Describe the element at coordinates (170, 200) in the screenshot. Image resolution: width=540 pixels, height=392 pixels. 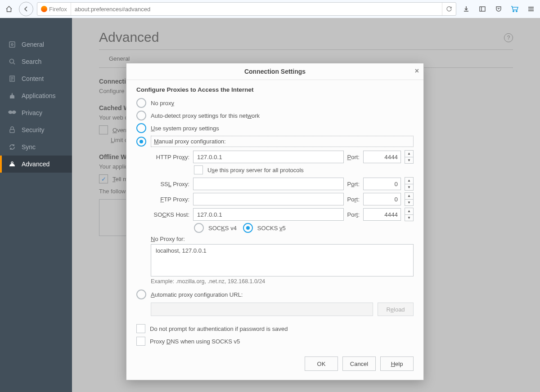
I see `ftp-label: FTP Proxy:` at that location.